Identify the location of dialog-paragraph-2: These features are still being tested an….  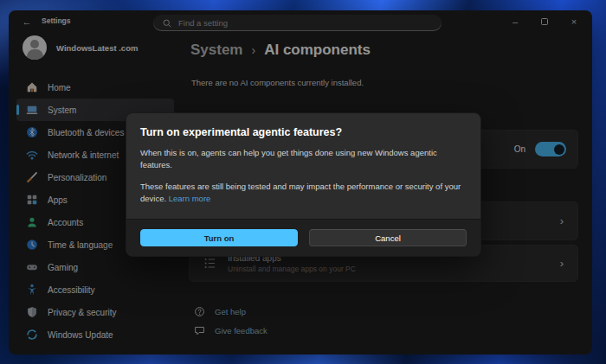
(303, 194).